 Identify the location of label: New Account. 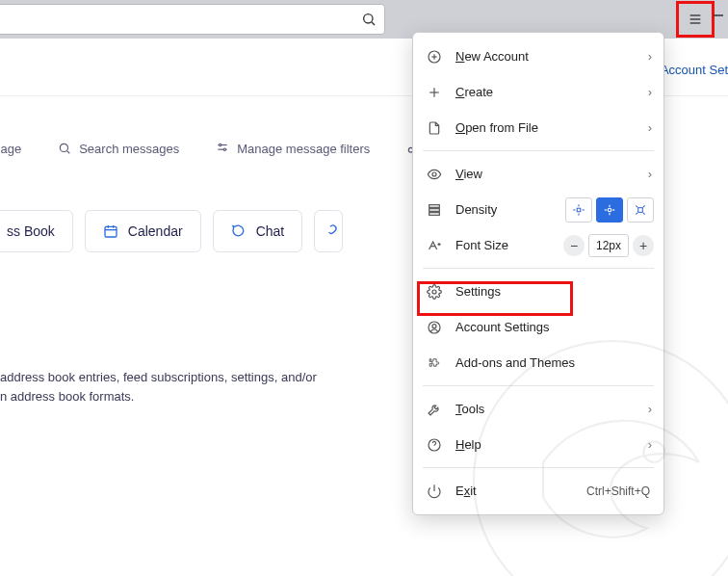
(492, 56).